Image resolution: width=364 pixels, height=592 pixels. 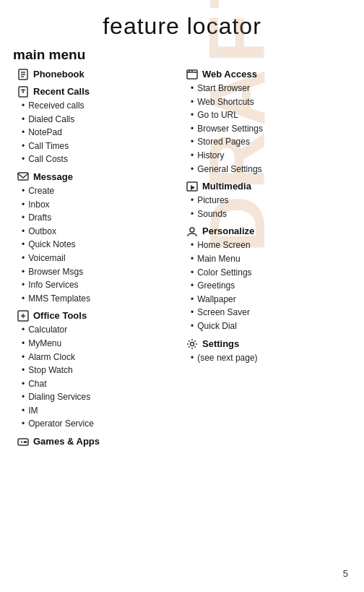 What do you see at coordinates (102, 146) in the screenshot?
I see `list-item: Call Times` at bounding box center [102, 146].